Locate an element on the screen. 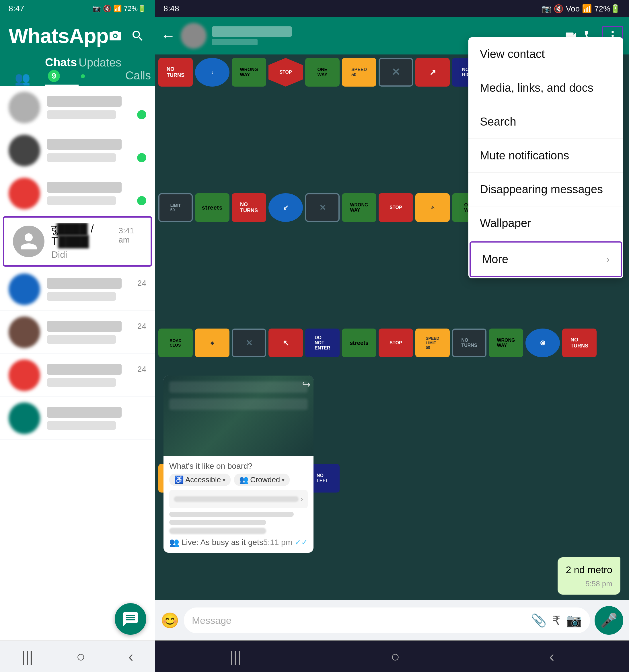 This screenshot has height=672, width=629. attach-icons: 📎 ₹ 📷 is located at coordinates (557, 620).